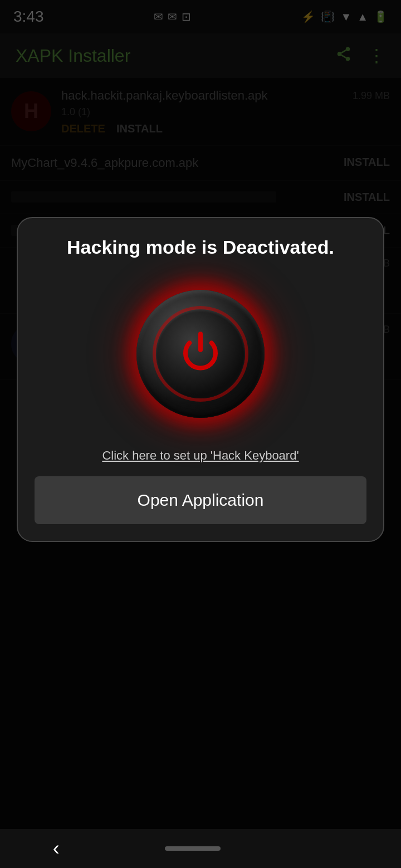 The image size is (401, 868). Describe the element at coordinates (200, 849) in the screenshot. I see `bottom-nav-bar: ‹` at that location.